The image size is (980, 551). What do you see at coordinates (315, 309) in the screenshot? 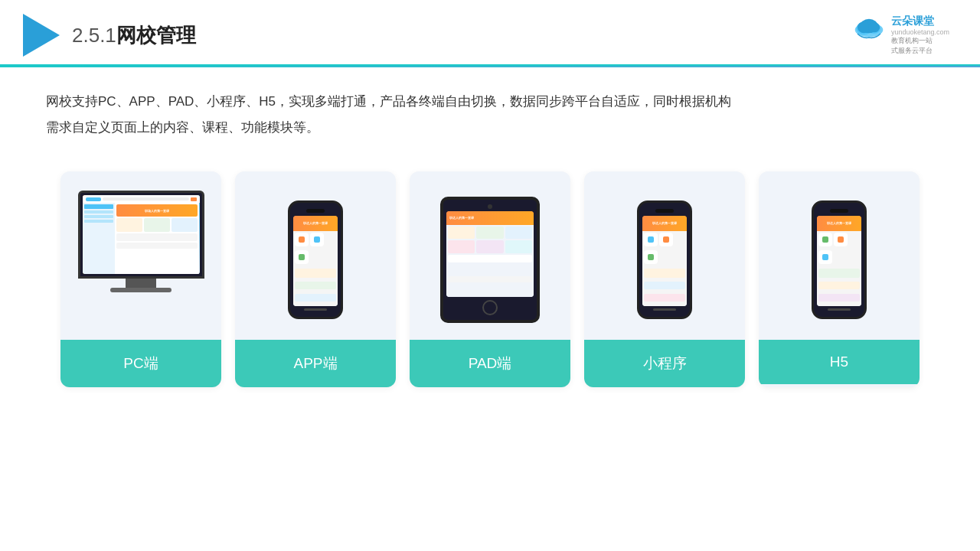
I see `mobile-home-bar` at bounding box center [315, 309].